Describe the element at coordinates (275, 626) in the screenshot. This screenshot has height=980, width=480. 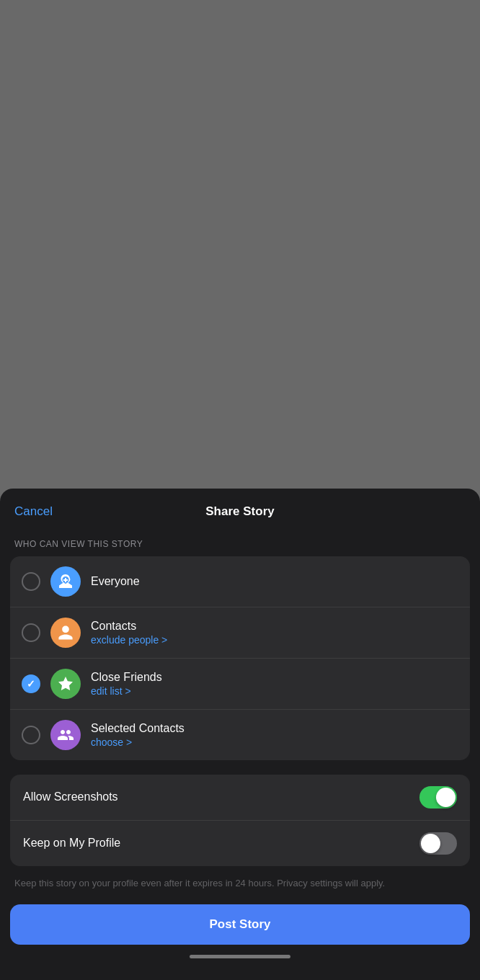
I see `contacts-title: Contacts` at that location.